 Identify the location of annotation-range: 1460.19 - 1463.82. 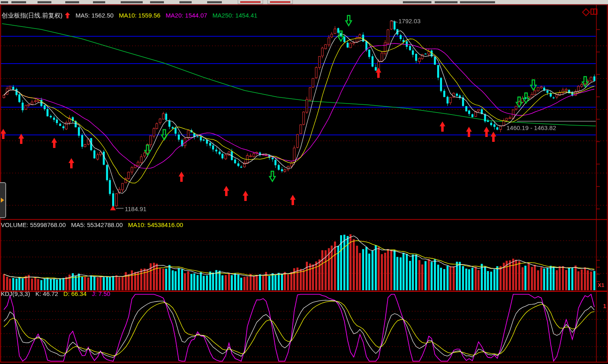
(531, 128).